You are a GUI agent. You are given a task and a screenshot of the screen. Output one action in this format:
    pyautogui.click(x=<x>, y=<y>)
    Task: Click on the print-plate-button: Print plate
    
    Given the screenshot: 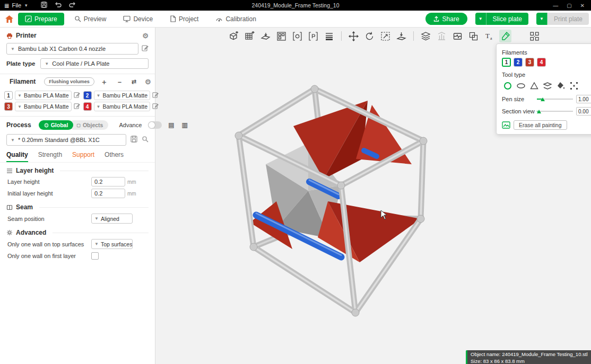 What is the action you would take?
    pyautogui.click(x=568, y=19)
    